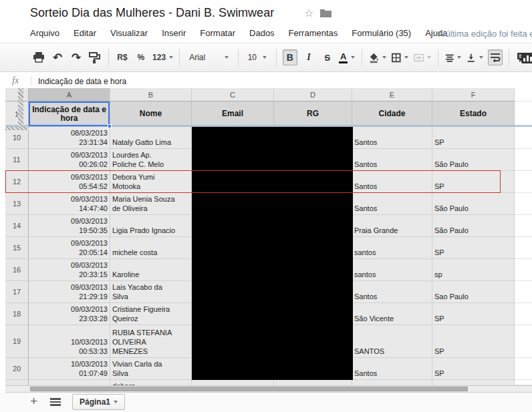 The image size is (532, 412). What do you see at coordinates (70, 138) in the screenshot?
I see `cell-datetime: 08/03/2013 23:31:34` at bounding box center [70, 138].